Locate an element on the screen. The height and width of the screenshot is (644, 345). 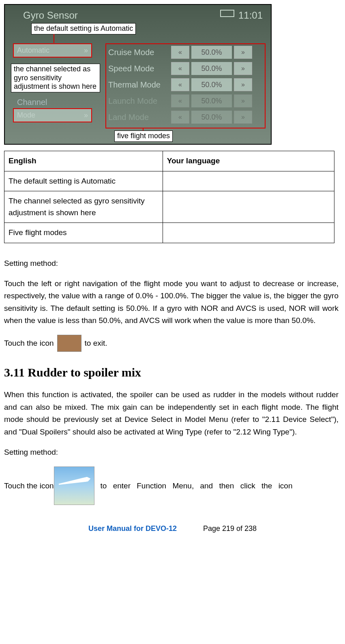
table-row: The channel selected as gyro sensitivity… is located at coordinates (169, 207).